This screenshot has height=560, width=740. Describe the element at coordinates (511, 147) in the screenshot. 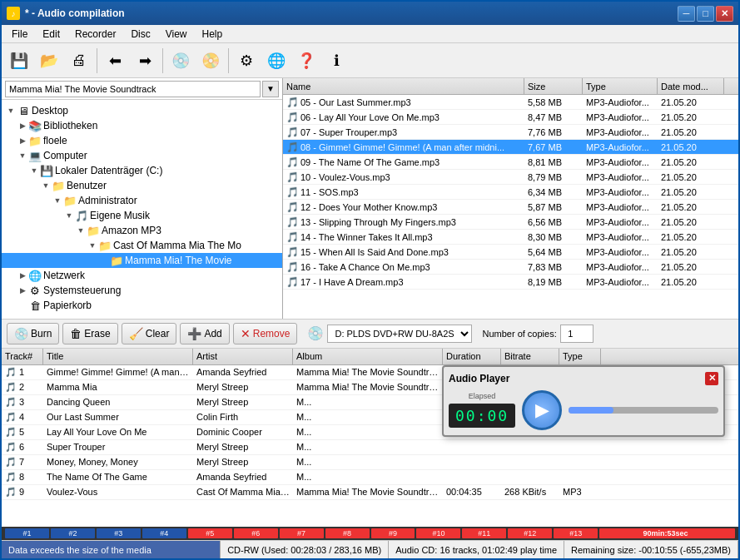

I see `file-row: 🎵08 - Gimme! Gimme! Gimme! (A man after …` at that location.